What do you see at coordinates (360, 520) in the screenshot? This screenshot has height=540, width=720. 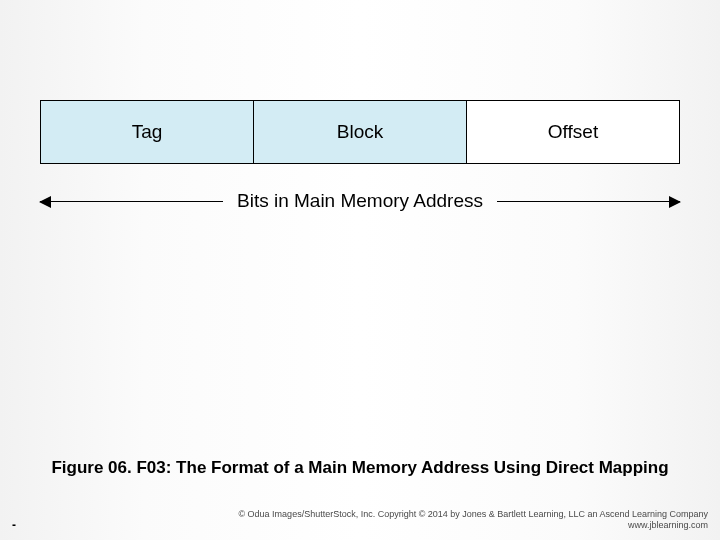 I see `slide-footer: - © Odua Images/ShutterStock, Inc. Copyr…` at bounding box center [360, 520].